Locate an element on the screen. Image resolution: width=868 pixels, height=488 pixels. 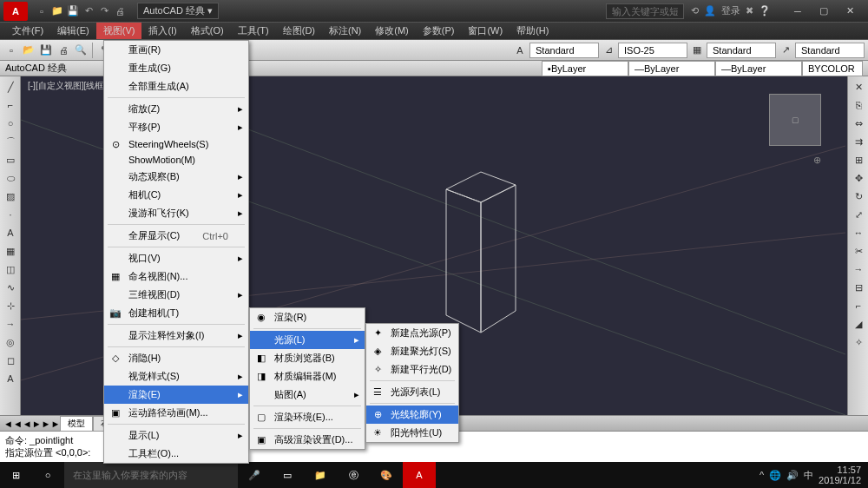
render-menu-item-0: ◉渲染(R) is located at coordinates (307, 318).